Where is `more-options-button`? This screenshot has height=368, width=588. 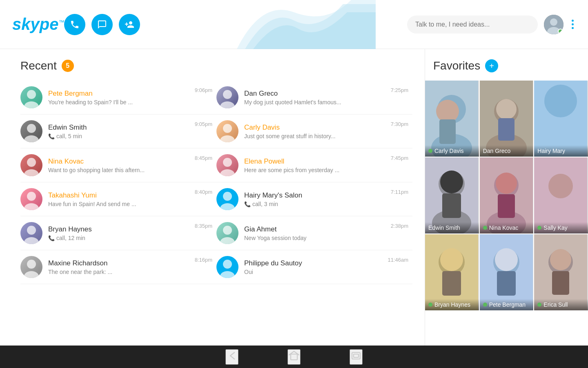
more-options-button is located at coordinates (572, 25).